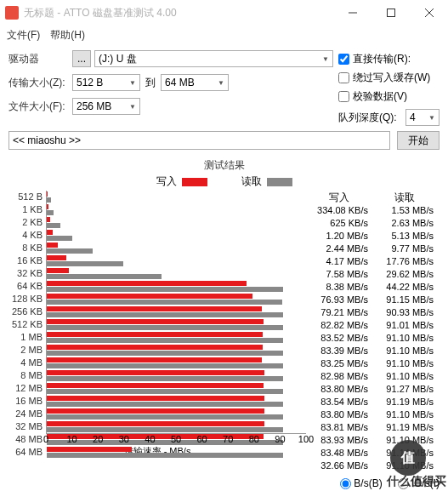 The image size is (448, 491). I want to click on window-title: 无标题 - ATTO 磁盘基准测试 4.00, so click(179, 14).